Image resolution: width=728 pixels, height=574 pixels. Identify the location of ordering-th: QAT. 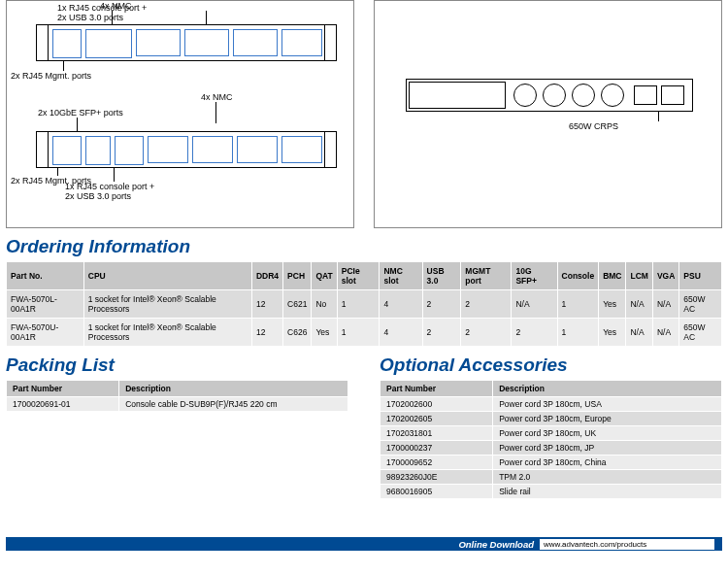
(324, 276).